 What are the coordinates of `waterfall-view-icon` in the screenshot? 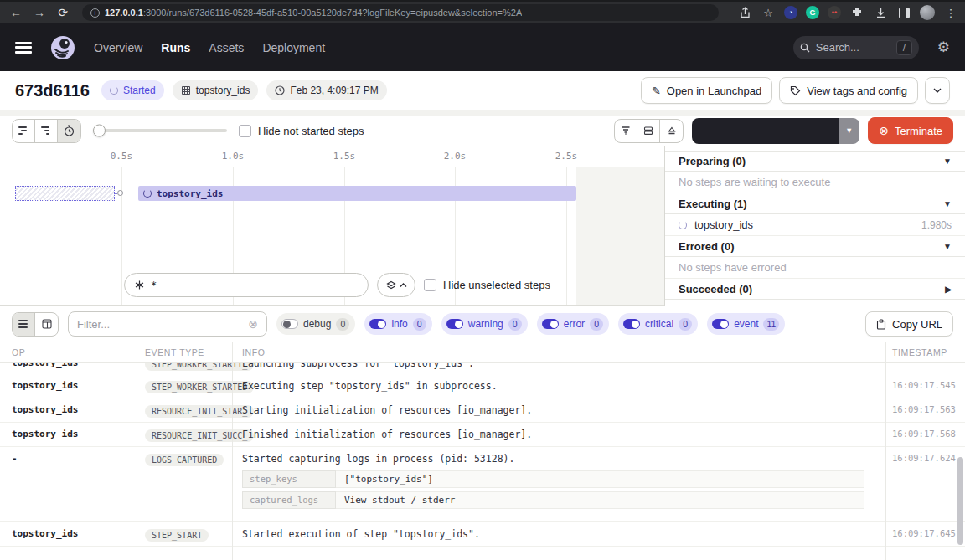 It's located at (47, 131).